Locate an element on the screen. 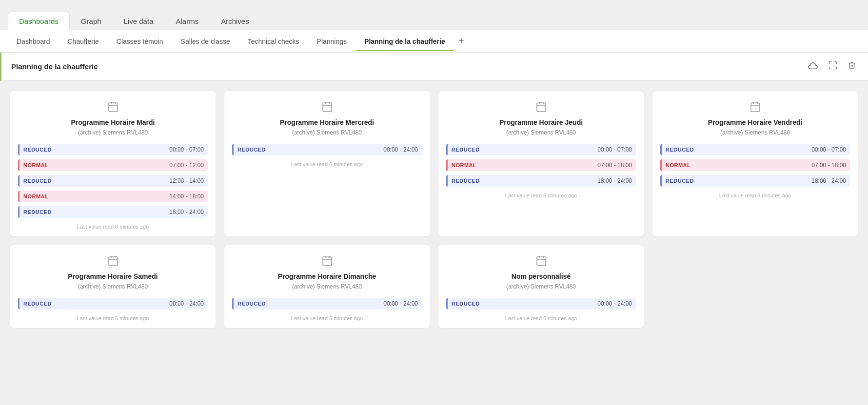 The height and width of the screenshot is (405, 868). card-title: Programme Horaire Mercredi is located at coordinates (327, 122).